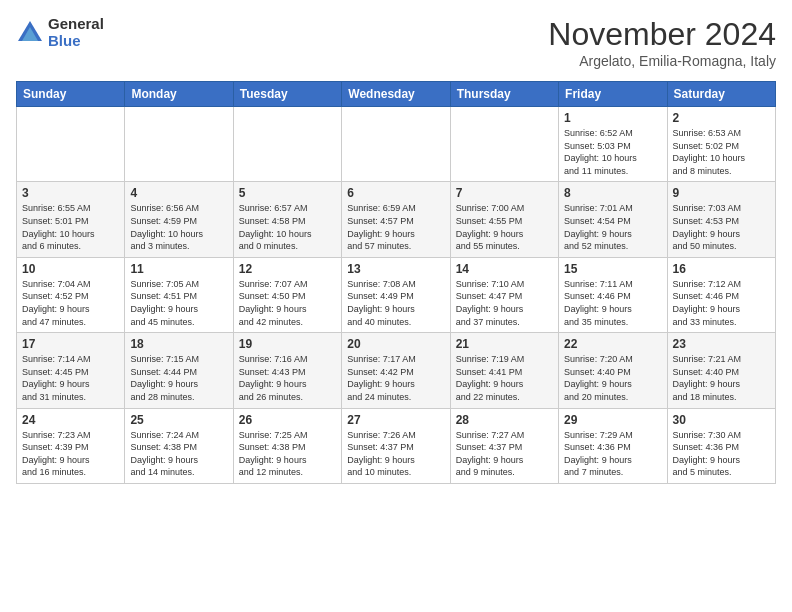 The width and height of the screenshot is (792, 612). What do you see at coordinates (70, 303) in the screenshot?
I see `day-info: Sunrise: 7:04 AM Sunset: 4:52 PM Dayligh…` at bounding box center [70, 303].